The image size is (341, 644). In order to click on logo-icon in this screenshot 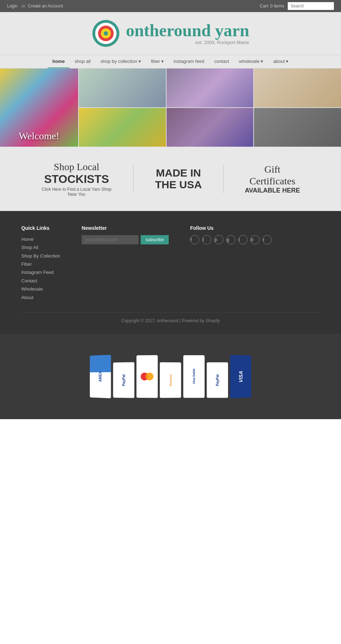, I will do `click(106, 33)`.